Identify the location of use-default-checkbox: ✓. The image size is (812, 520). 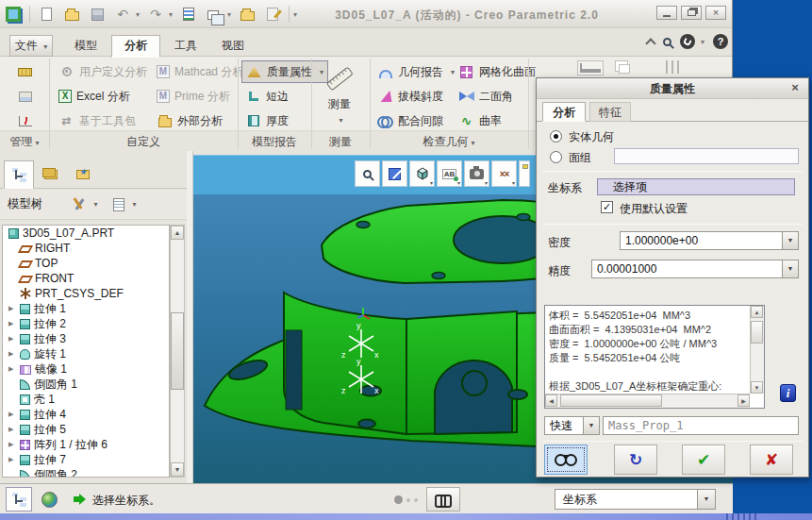
(607, 208).